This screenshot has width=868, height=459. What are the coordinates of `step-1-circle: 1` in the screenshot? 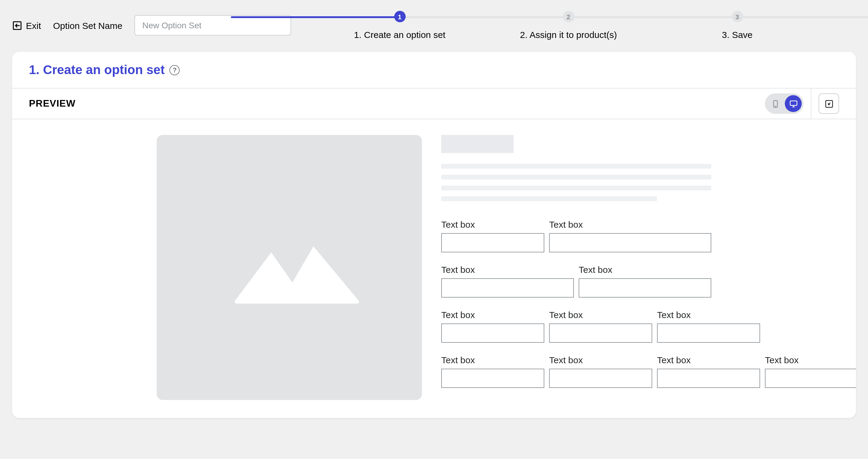 It's located at (400, 17).